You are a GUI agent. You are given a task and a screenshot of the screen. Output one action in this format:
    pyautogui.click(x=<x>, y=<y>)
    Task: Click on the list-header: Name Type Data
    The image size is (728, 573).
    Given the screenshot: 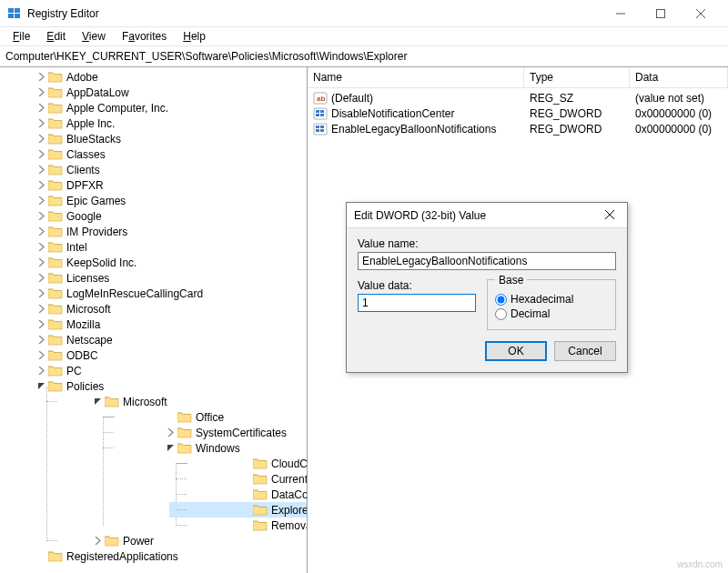 What is the action you would take?
    pyautogui.click(x=518, y=78)
    